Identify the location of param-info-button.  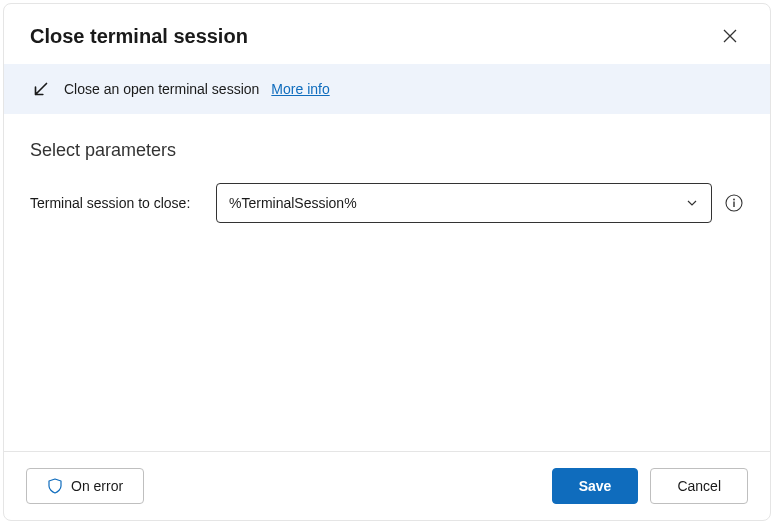
(734, 203).